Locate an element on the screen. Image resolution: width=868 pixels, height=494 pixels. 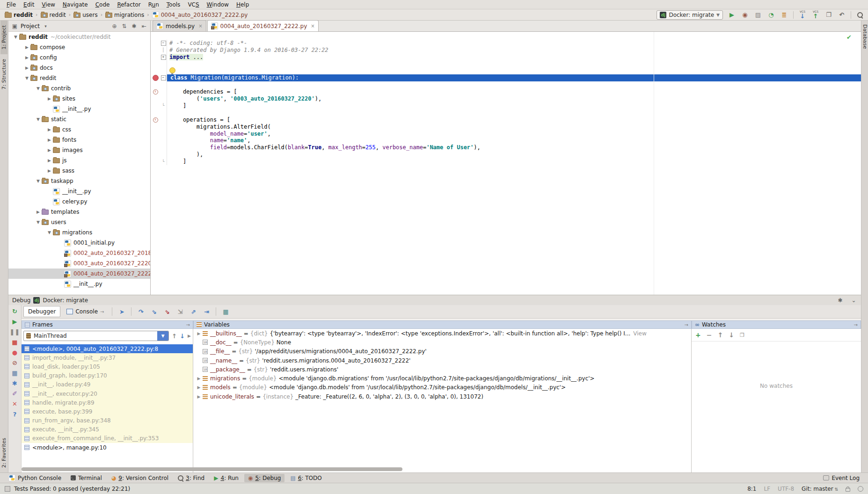
menu-item-vcs: VCS is located at coordinates (193, 5).